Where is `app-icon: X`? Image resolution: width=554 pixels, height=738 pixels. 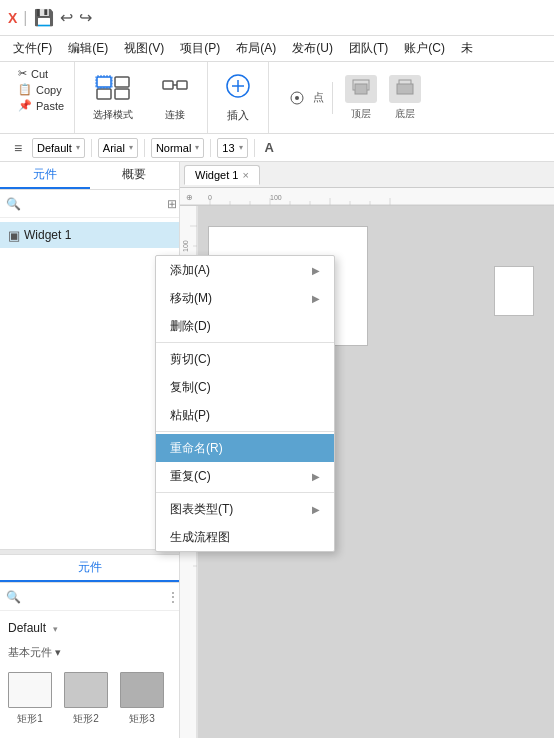
app-icon: X is located at coordinates (12, 18).